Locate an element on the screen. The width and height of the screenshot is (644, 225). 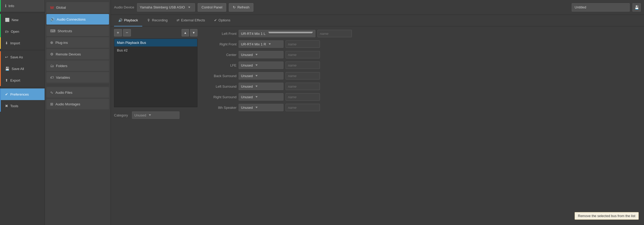
routing-select-8th-speaker: Unused is located at coordinates (261, 107).